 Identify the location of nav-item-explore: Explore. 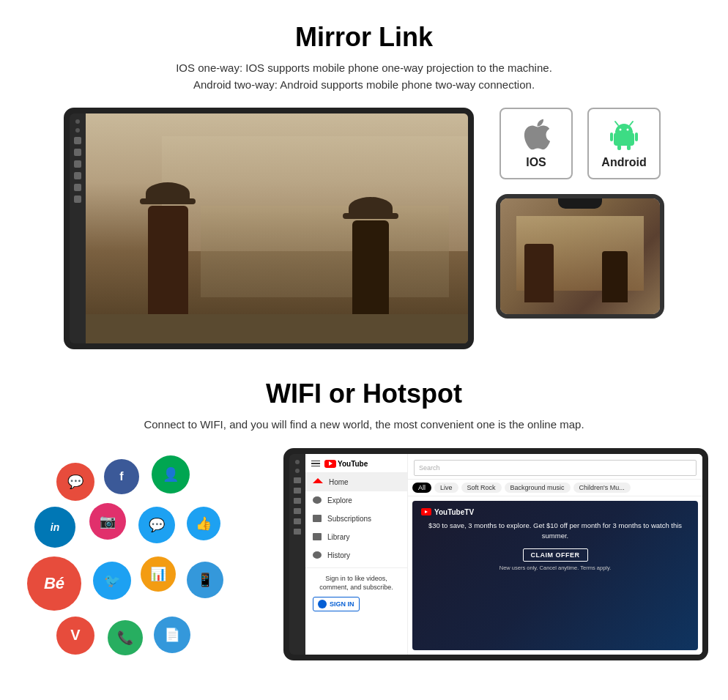
(356, 501).